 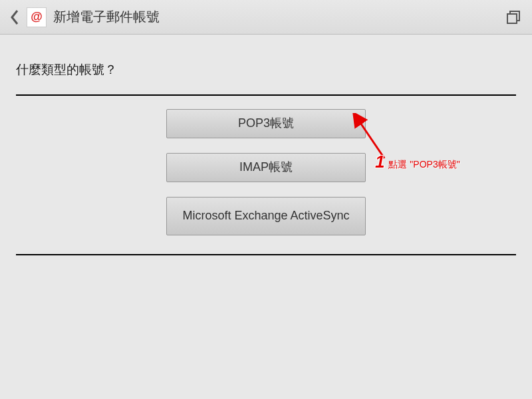 What do you see at coordinates (15, 17) in the screenshot?
I see `back-button` at bounding box center [15, 17].